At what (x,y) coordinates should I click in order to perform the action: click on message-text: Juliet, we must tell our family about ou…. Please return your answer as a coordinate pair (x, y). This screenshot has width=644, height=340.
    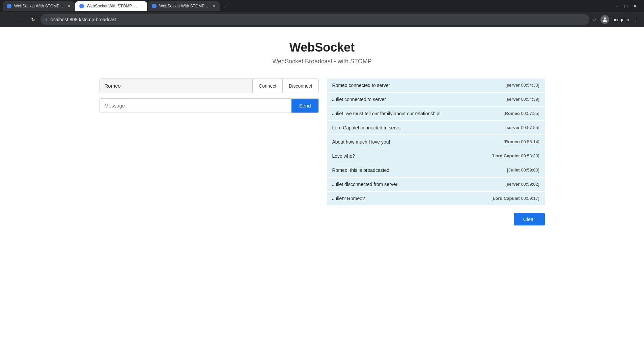
    Looking at the image, I should click on (415, 114).